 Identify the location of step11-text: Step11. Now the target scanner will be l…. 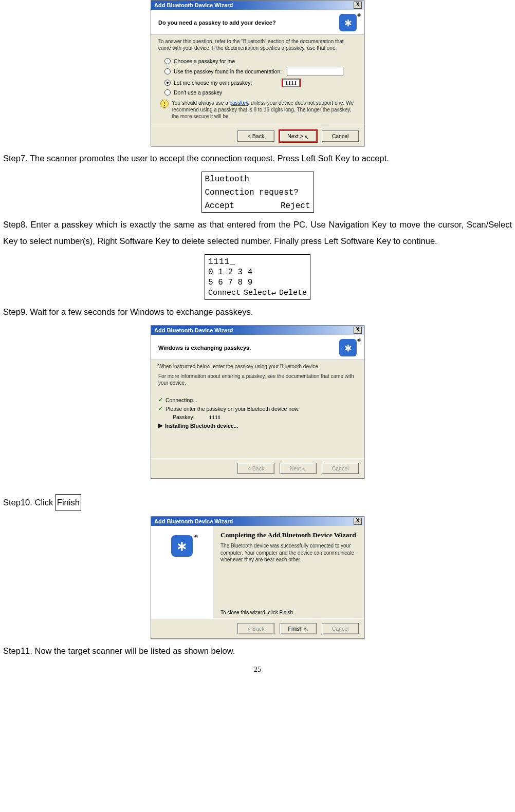
(258, 651).